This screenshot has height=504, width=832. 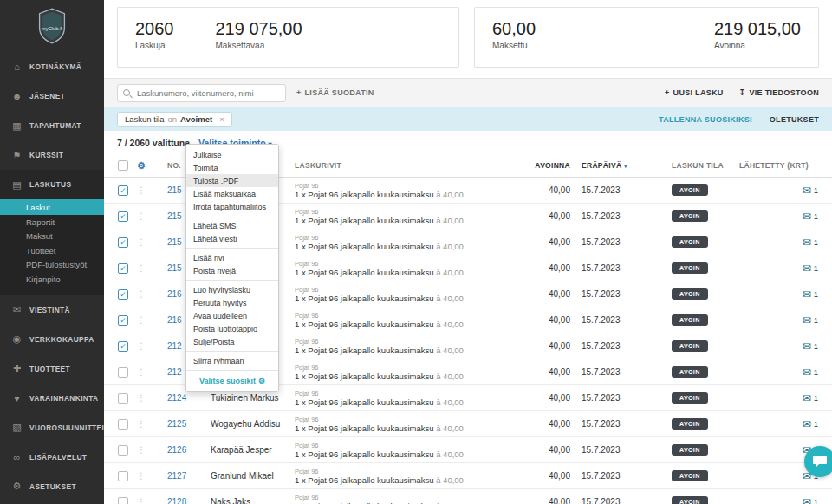 I want to click on menu-item-toimita: Toimita, so click(x=232, y=168).